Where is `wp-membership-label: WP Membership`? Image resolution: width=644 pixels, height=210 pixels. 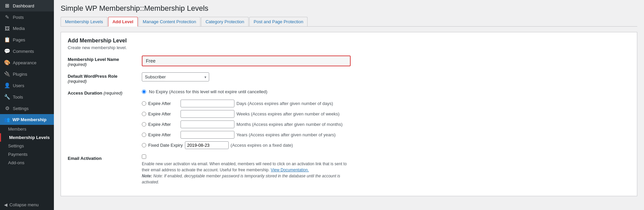 wp-membership-label: WP Membership is located at coordinates (30, 120).